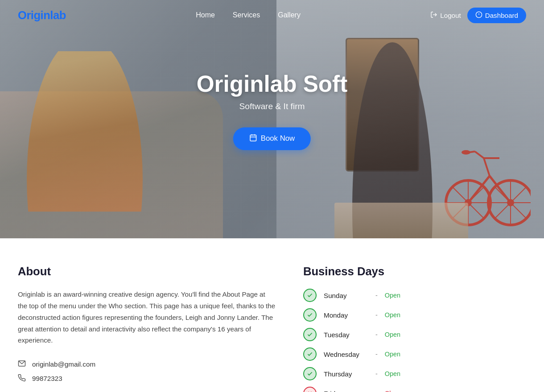  I want to click on about-body: Originlab is an award-winning creative d…, so click(147, 317).